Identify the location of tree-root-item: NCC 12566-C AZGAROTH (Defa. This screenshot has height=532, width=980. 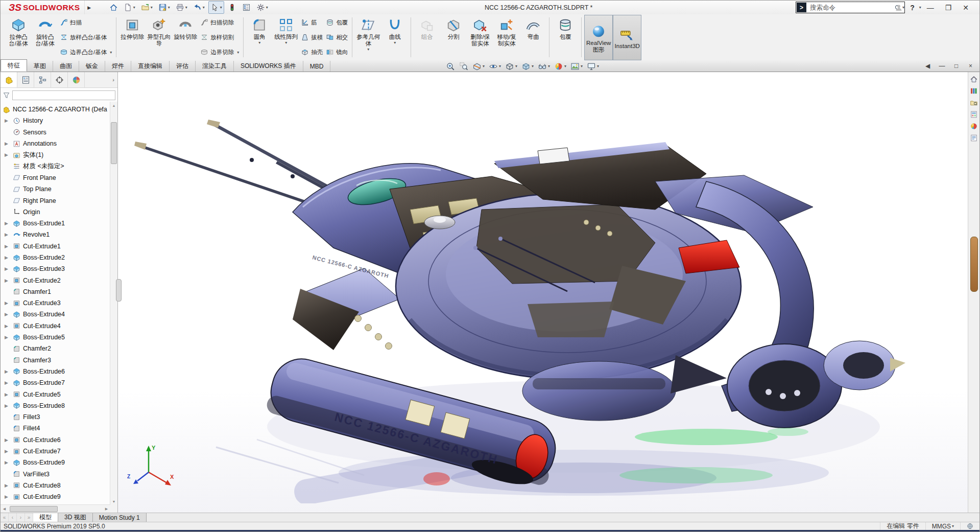
(55, 109).